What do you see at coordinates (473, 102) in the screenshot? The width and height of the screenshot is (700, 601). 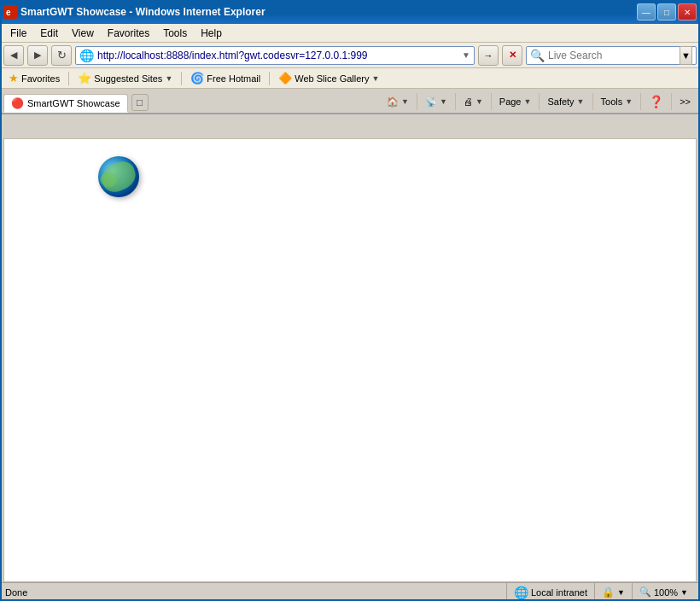 I see `print-button: 🖨 ▼` at bounding box center [473, 102].